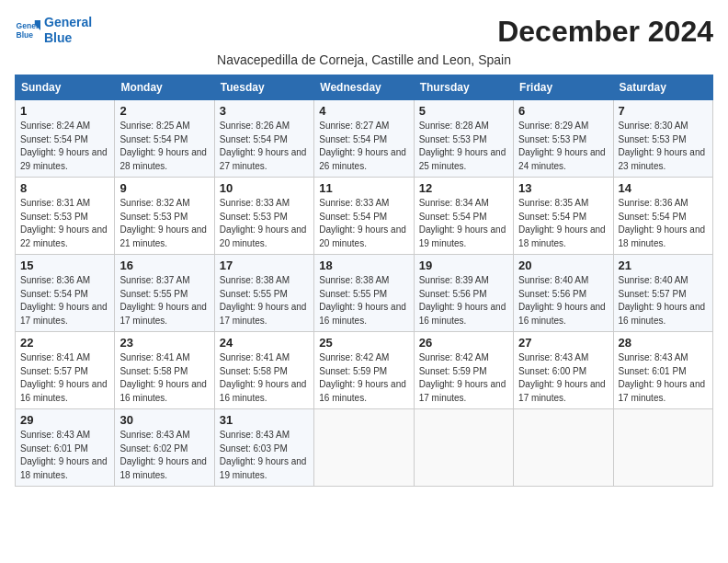  I want to click on calendar-cell: 15Sunrise: 8:36 AMSunset: 5:54 PMDayligh…, so click(65, 293).